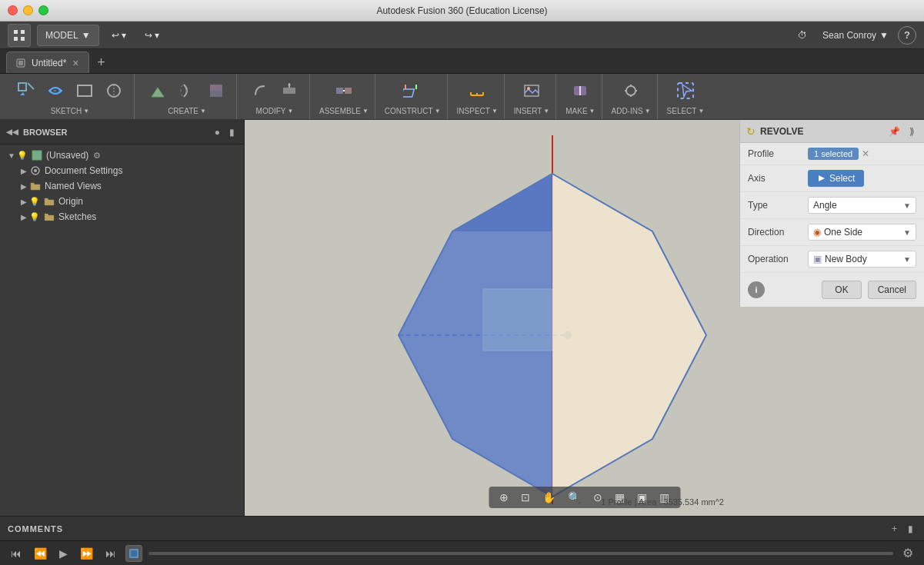  Describe the element at coordinates (756, 290) in the screenshot. I see `revolve-info-button: i` at that location.